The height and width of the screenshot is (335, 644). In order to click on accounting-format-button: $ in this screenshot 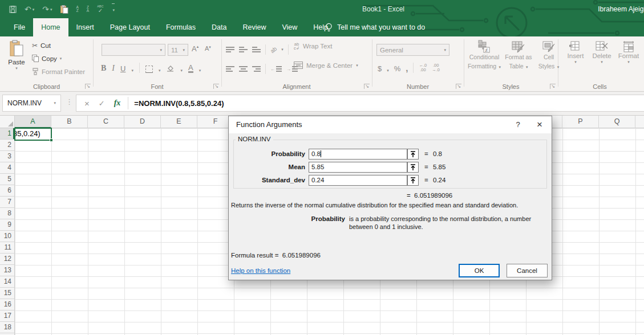, I will do `click(380, 68)`.